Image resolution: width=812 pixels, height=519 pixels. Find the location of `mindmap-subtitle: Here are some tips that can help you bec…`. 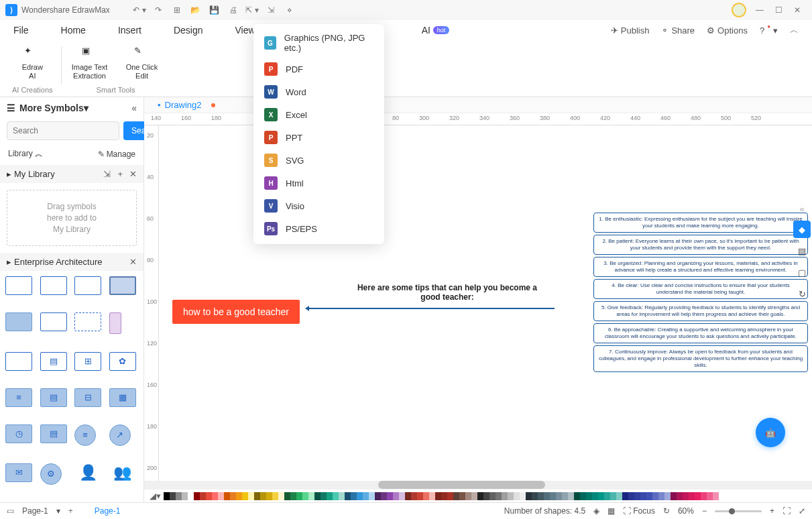

mindmap-subtitle: Here are some tips that can help you bec… is located at coordinates (447, 292).